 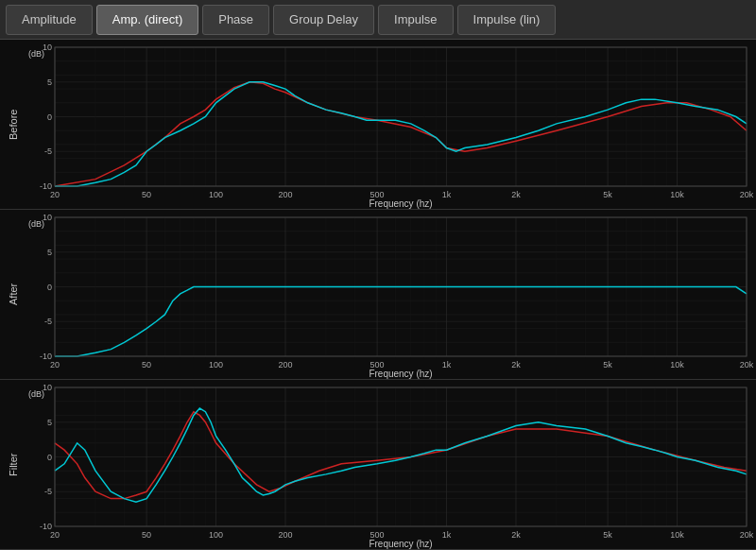 What do you see at coordinates (378, 20) in the screenshot?
I see `tab-bar: AmplitudeAmp. (direct)PhaseGroup DelayIm…` at bounding box center [378, 20].